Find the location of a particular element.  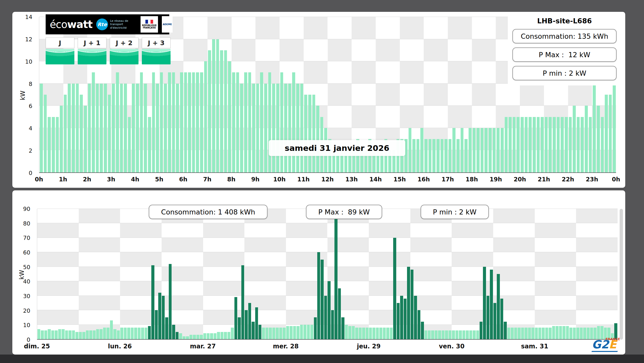

x-tick-label: 21h is located at coordinates (544, 179).